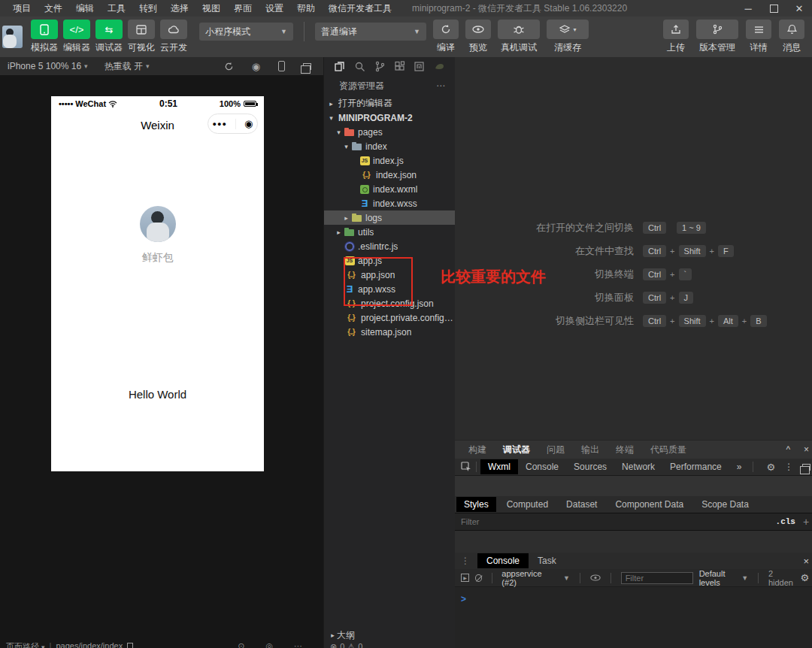 Image resolution: width=812 pixels, height=648 pixels. Describe the element at coordinates (465, 577) in the screenshot. I see `console-sidebar-icon: ▶` at that location.